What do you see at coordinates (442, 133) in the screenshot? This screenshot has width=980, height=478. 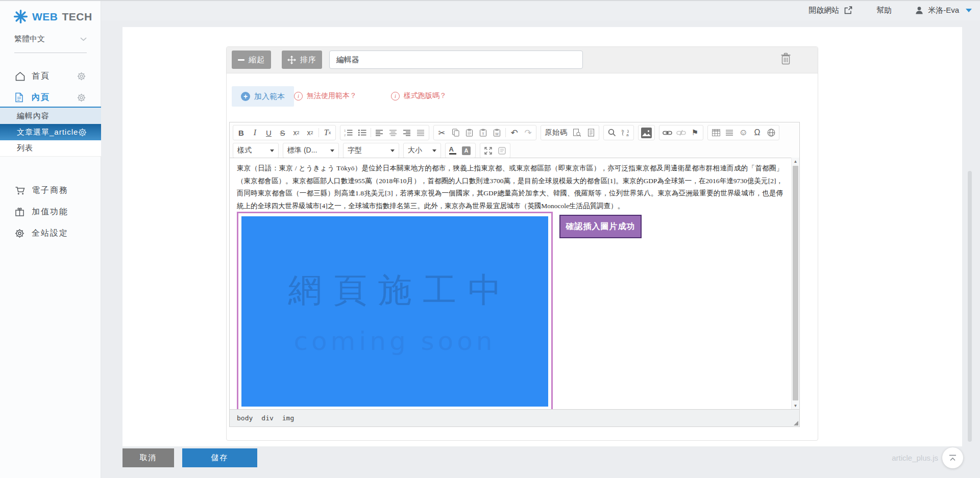 I see `cut-button: ✂` at bounding box center [442, 133].